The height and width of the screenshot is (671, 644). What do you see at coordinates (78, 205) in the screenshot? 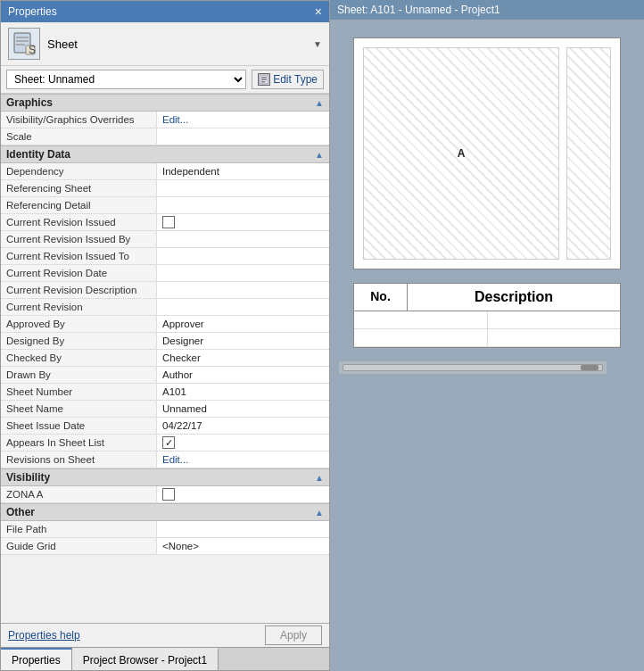
I see `label-ref-detail: Referencing Detail` at bounding box center [78, 205].